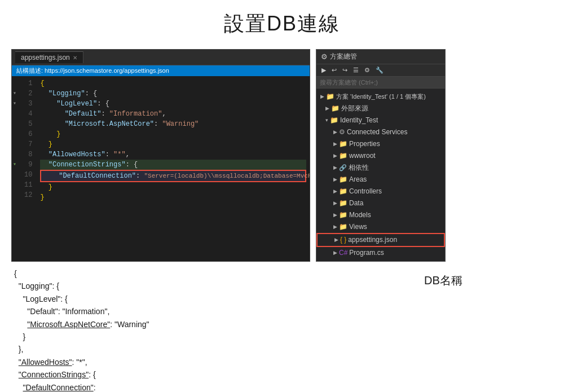 This screenshot has height=392, width=564. I want to click on page-title: 設置DB連線, so click(282, 21).